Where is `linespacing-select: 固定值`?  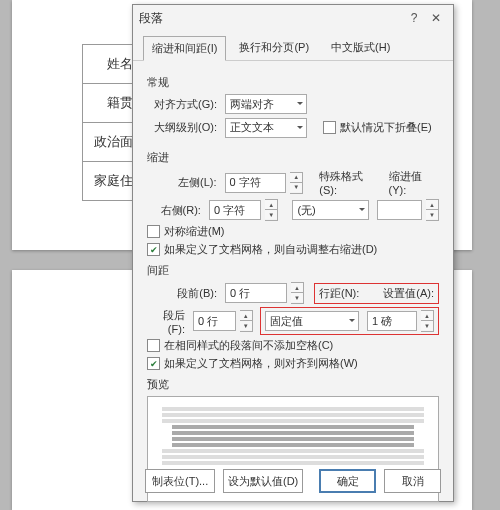 linespacing-select: 固定值 is located at coordinates (312, 321).